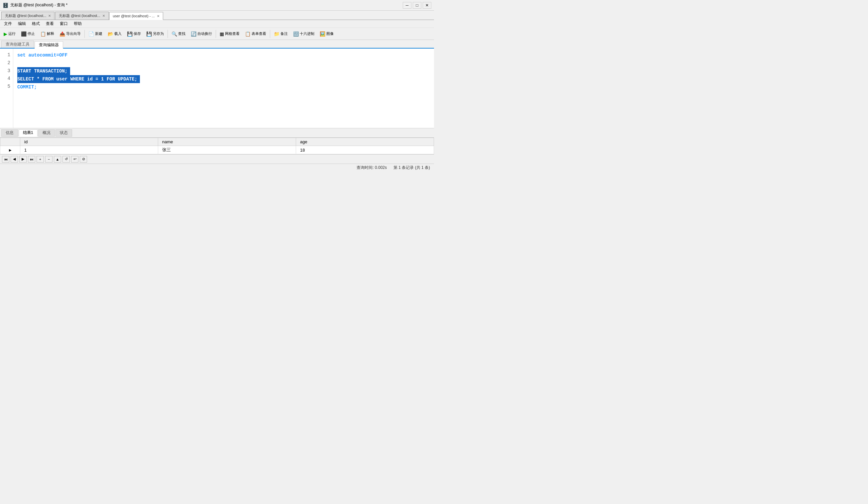  I want to click on table-row: ▶ 1 张三 18, so click(217, 150).